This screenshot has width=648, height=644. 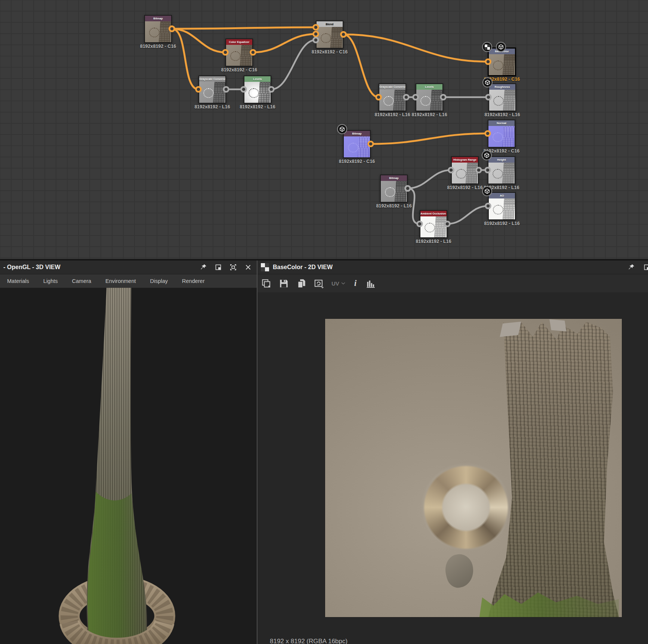 What do you see at coordinates (429, 97) in the screenshot?
I see `node-levels2: Levels` at bounding box center [429, 97].